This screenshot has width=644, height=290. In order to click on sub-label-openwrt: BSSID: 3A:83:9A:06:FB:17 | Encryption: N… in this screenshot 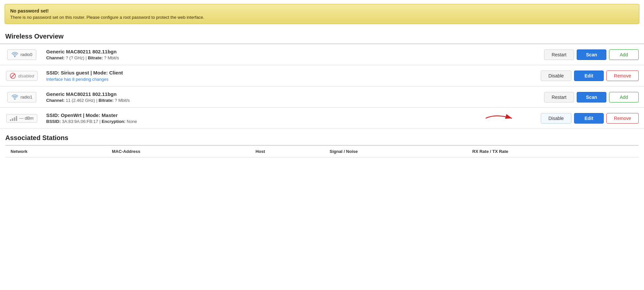, I will do `click(283, 121)`.